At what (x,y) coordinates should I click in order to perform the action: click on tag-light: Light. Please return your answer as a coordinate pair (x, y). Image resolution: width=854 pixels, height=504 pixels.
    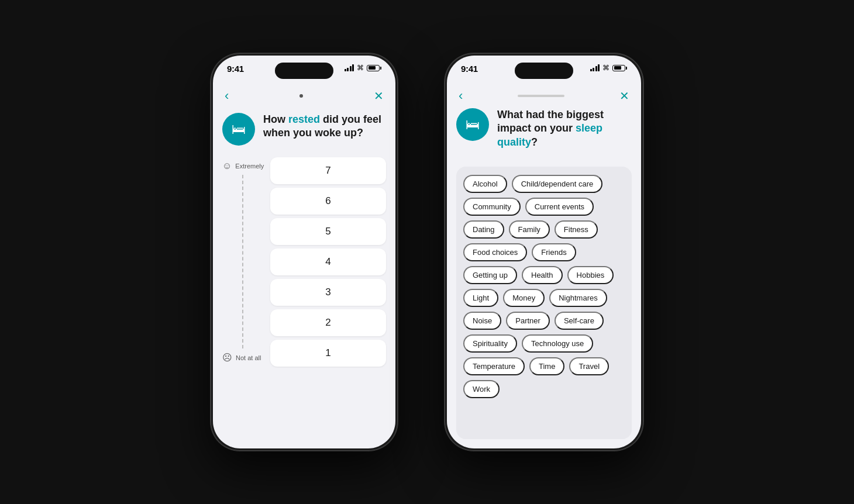
    Looking at the image, I should click on (481, 298).